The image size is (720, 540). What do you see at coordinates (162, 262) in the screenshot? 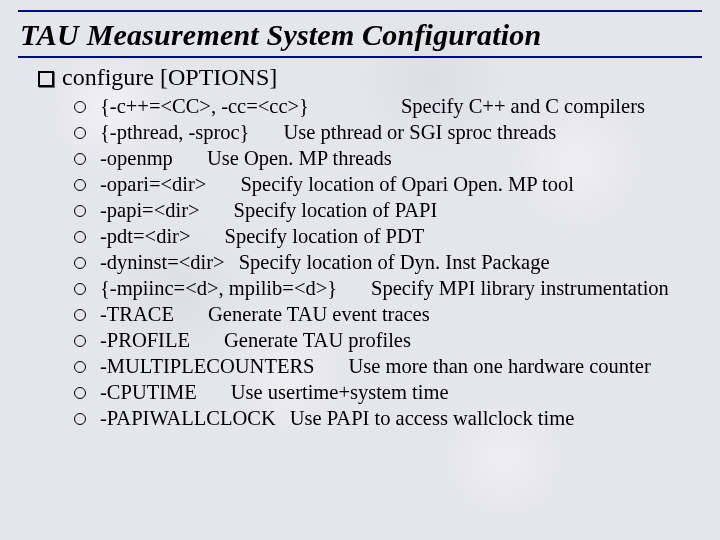
I see `option-flag: -dyninst=<dir>` at bounding box center [162, 262].